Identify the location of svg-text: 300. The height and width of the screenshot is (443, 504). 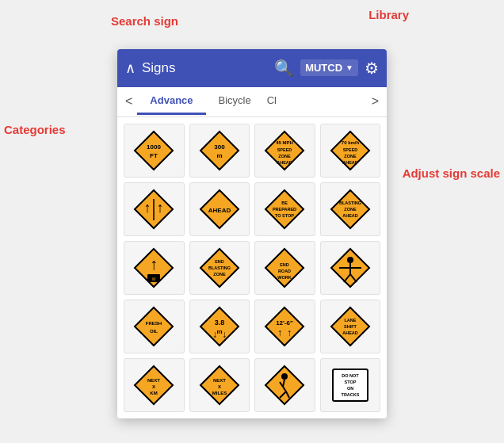
(220, 147).